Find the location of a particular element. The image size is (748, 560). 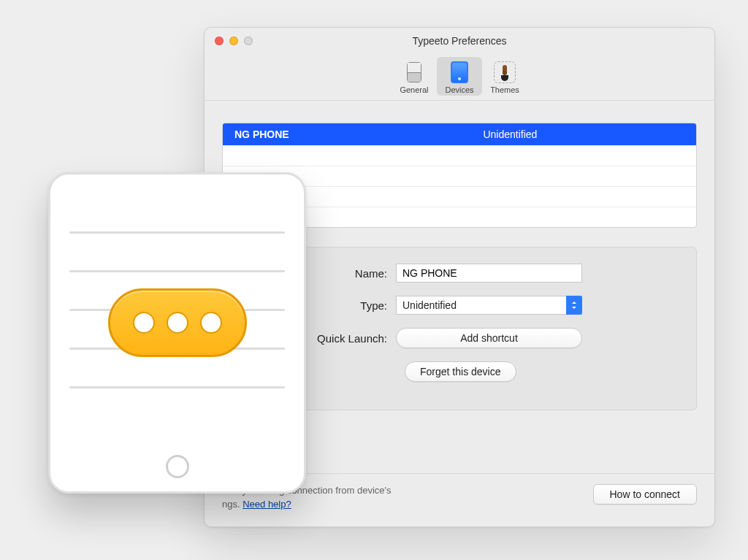

need-help-link: Need help? is located at coordinates (267, 504).